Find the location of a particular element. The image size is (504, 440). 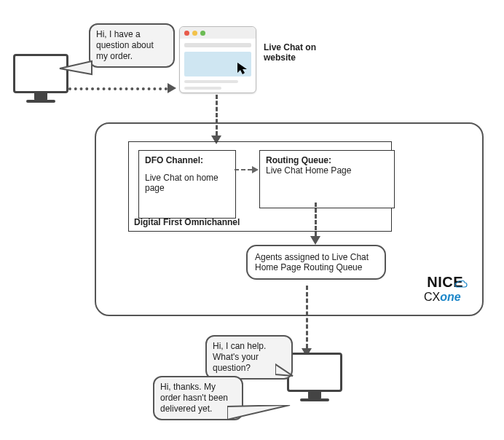

dfo-label: Digital First Omnichannel is located at coordinates (186, 222).